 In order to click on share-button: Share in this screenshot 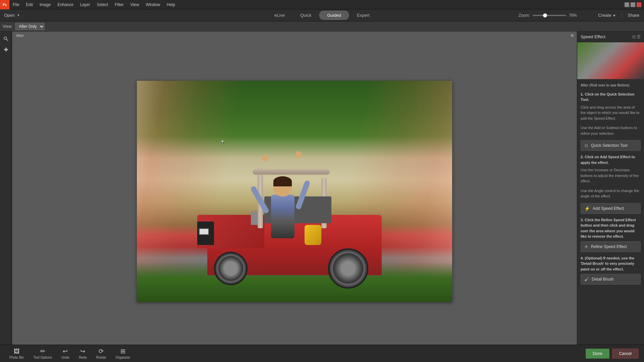, I will do `click(633, 15)`.